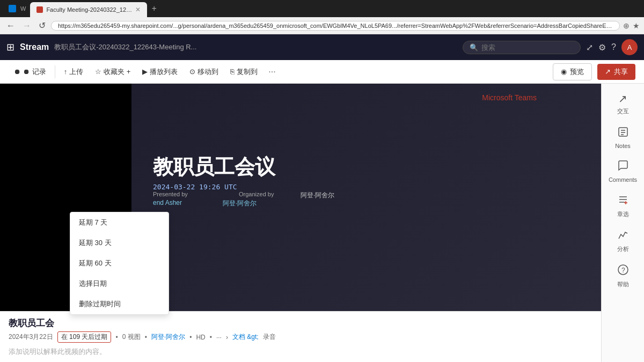  Describe the element at coordinates (623, 284) in the screenshot. I see `help-label: 帮助` at that location.